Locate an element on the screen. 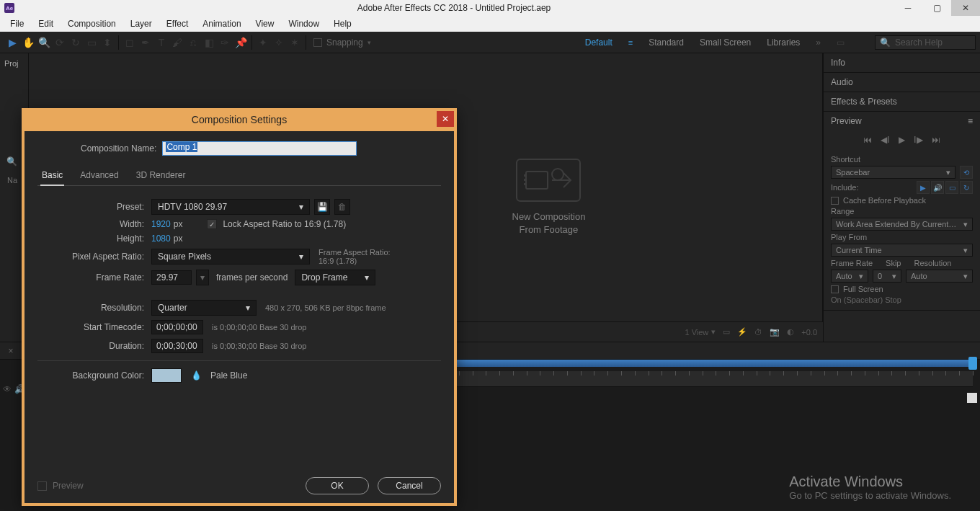 The image size is (980, 511). lock-aspect-checkbox: ✓ is located at coordinates (212, 224).